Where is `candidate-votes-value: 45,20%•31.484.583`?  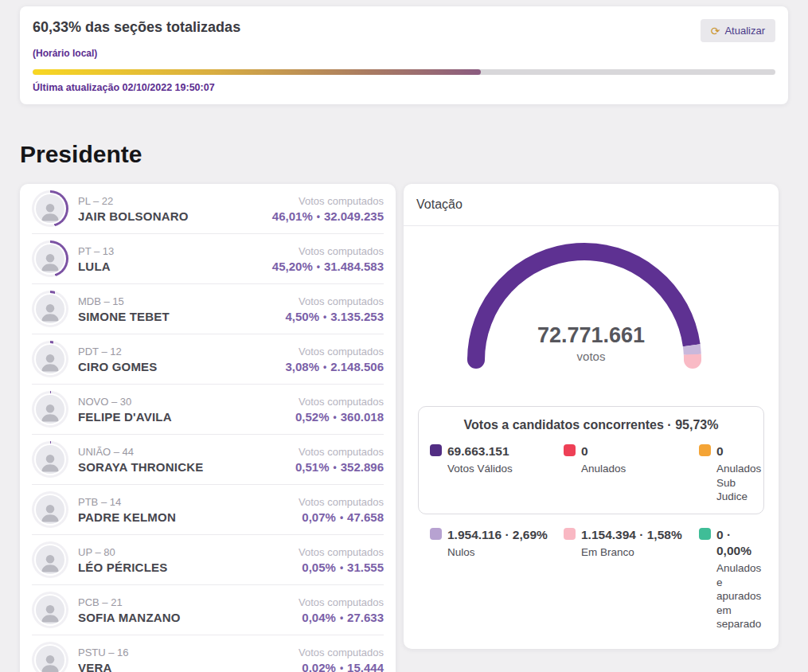 candidate-votes-value: 45,20%•31.484.583 is located at coordinates (328, 266).